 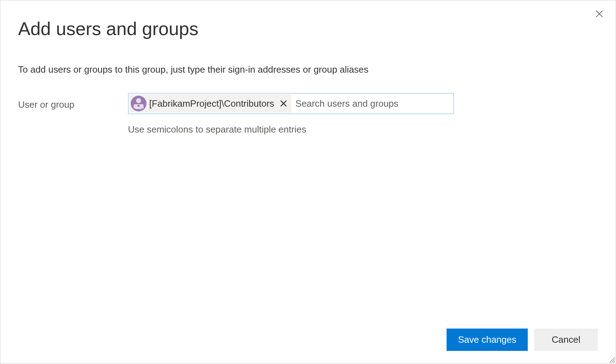 I want to click on input-hint: Use semicolons to separate multiple entr…, so click(x=291, y=130).